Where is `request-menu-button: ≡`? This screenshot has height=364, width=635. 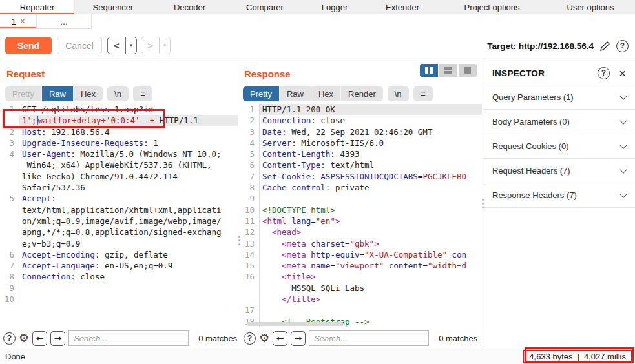
request-menu-button: ≡ is located at coordinates (143, 94).